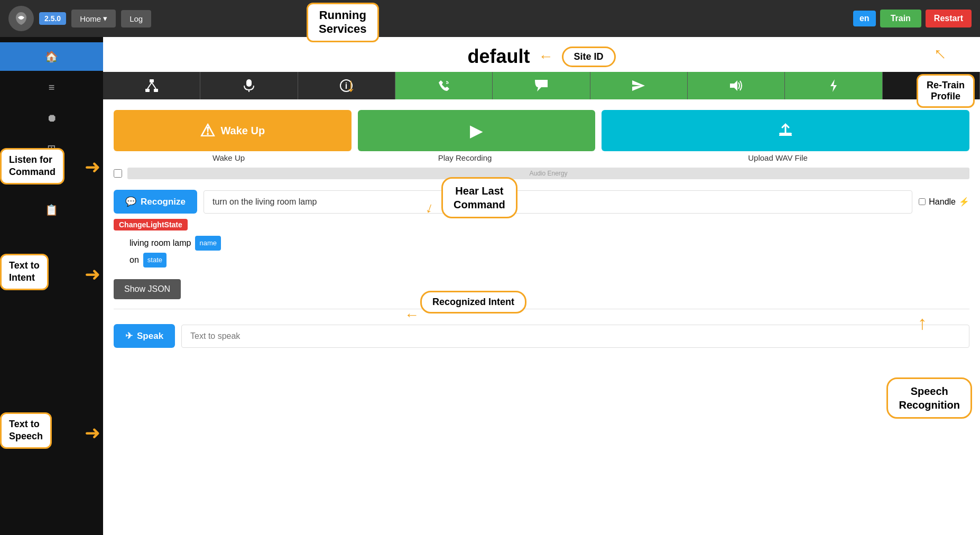 The image size is (980, 535). What do you see at coordinates (52, 87) in the screenshot?
I see `sidebar-item-menu: ≡` at bounding box center [52, 87].